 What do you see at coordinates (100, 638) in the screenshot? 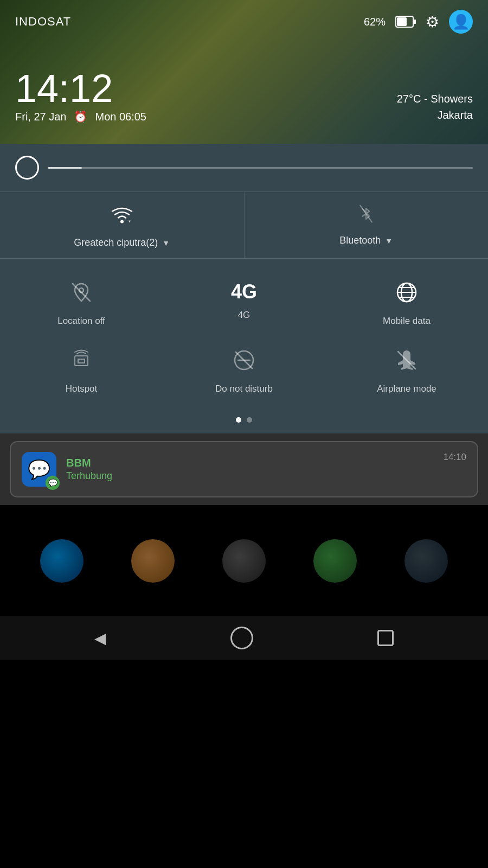
I see `back-button: ◀` at bounding box center [100, 638].